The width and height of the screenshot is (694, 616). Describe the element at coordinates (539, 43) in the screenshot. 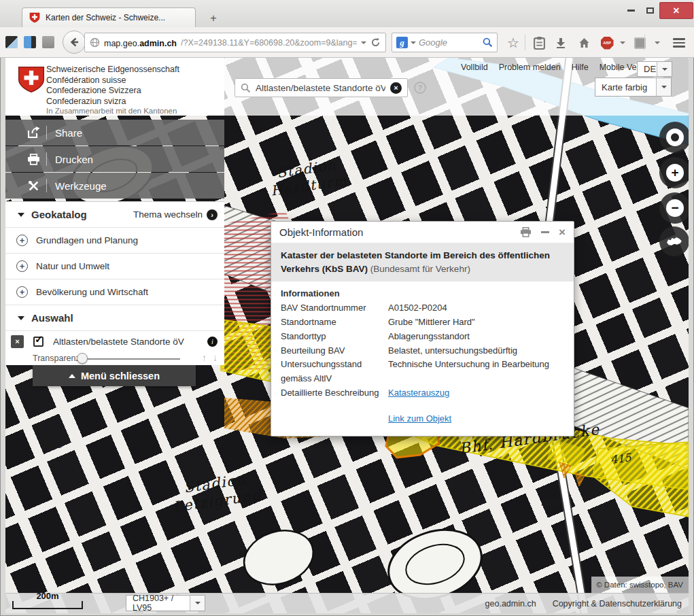

I see `bookmarks-panel-icon` at that location.